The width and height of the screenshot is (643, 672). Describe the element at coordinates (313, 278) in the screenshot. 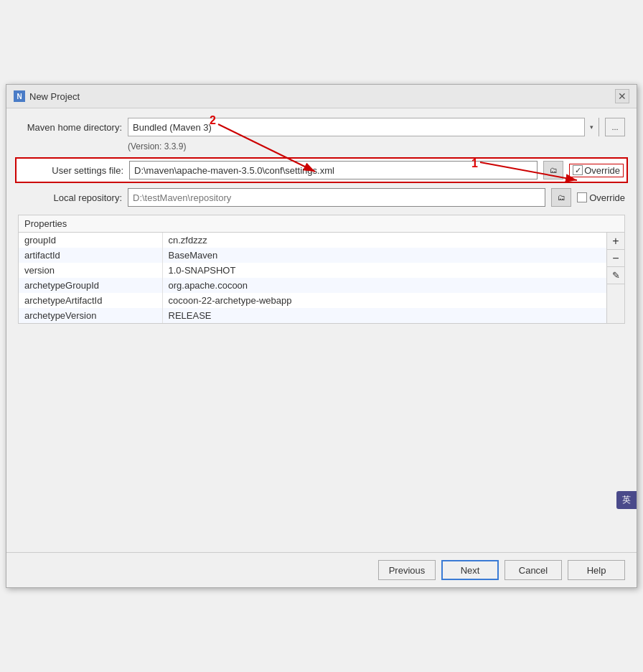

I see `properties-table: groupId cn.zfdzzz artifactId BaseMaven v…` at that location.